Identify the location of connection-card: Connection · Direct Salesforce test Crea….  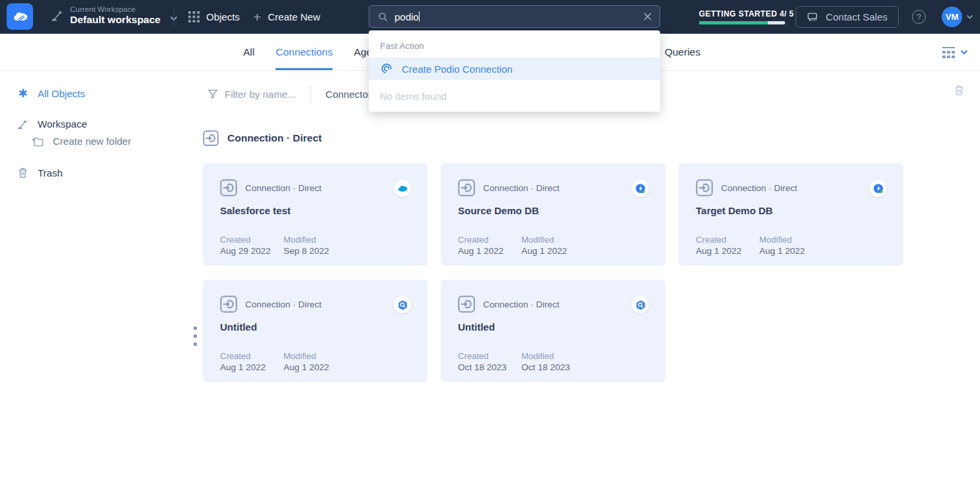
(315, 214).